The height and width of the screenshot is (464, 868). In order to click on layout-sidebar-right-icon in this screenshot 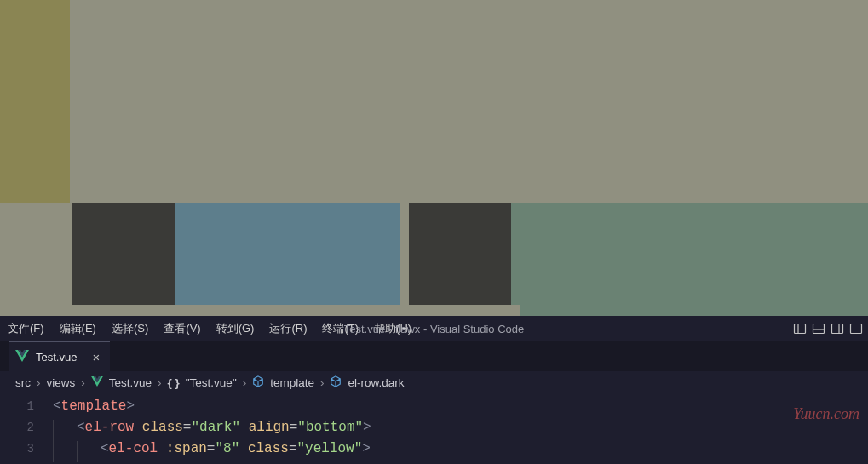, I will do `click(837, 329)`.